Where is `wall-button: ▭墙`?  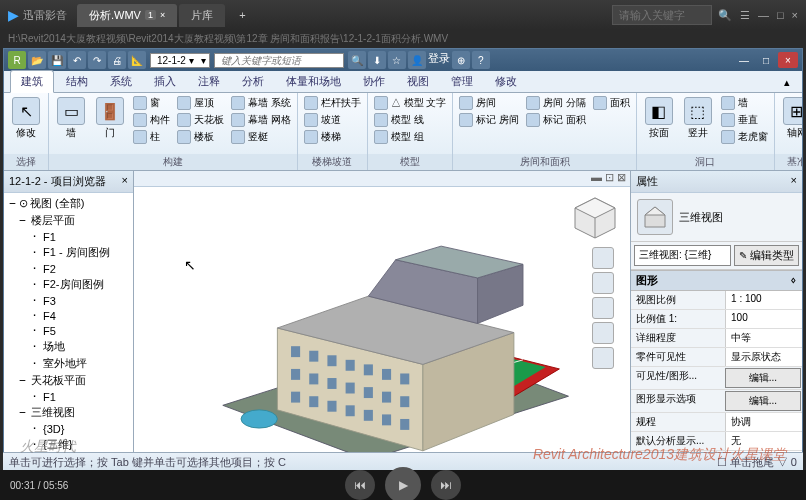 wall-button: ▭墙 is located at coordinates (71, 118).